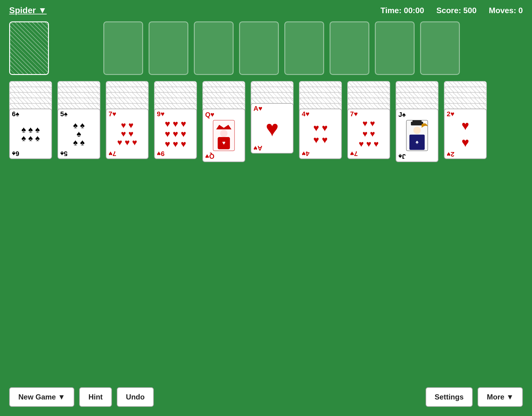  I want to click on score-display: Score: 500, so click(456, 10).